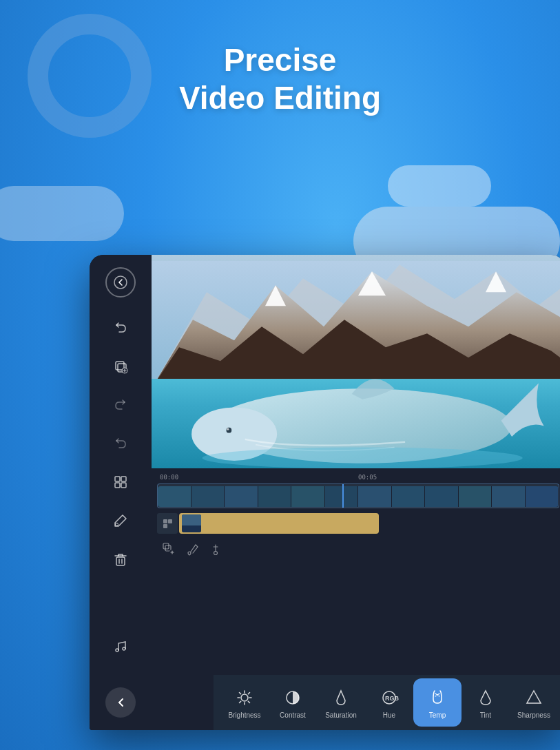  Describe the element at coordinates (293, 715) in the screenshot. I see `contrast-label: Contrast` at that location.